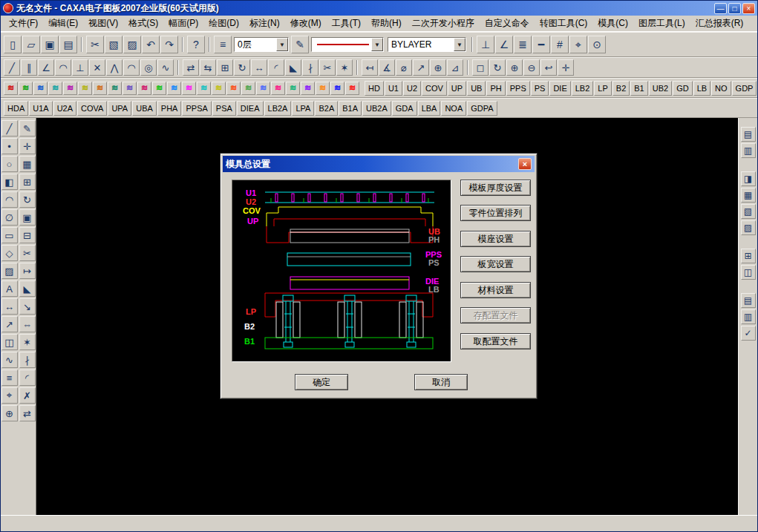 This screenshot has height=532, width=758. Describe the element at coordinates (10, 182) in the screenshot. I see `mirror-icon: ◧` at that location.